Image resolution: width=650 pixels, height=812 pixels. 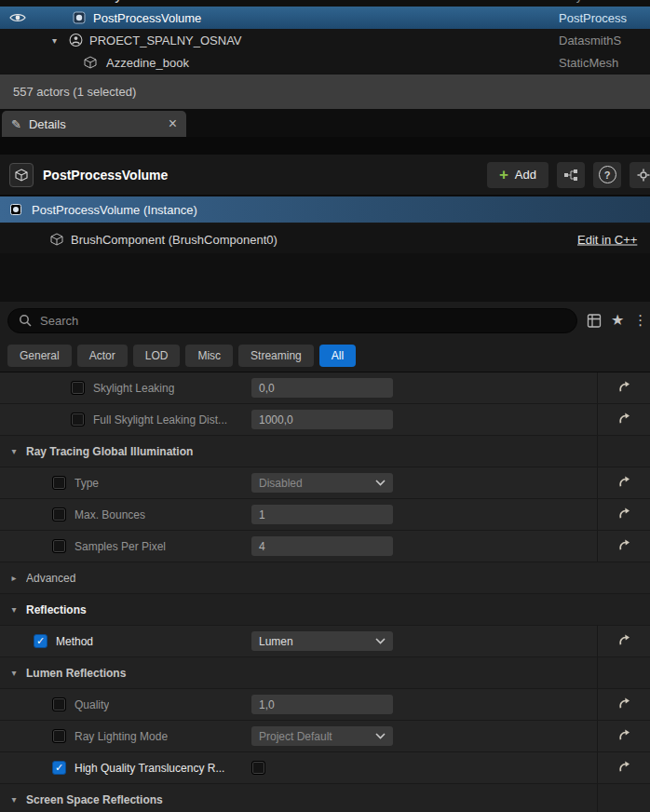 What do you see at coordinates (571, 175) in the screenshot?
I see `node-graph-icon` at bounding box center [571, 175].